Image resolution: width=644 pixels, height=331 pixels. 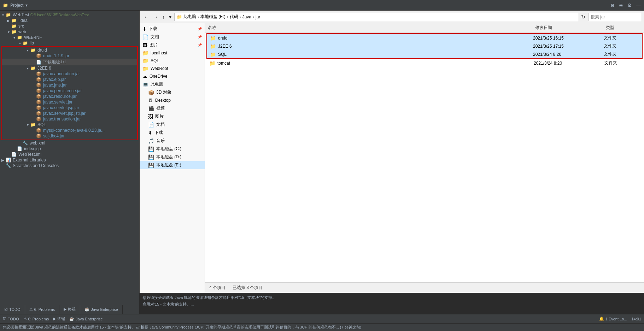 What do you see at coordinates (70, 149) in the screenshot?
I see `tree-item-indexjsp: ▶ 📄 index.jsp` at bounding box center [70, 149].